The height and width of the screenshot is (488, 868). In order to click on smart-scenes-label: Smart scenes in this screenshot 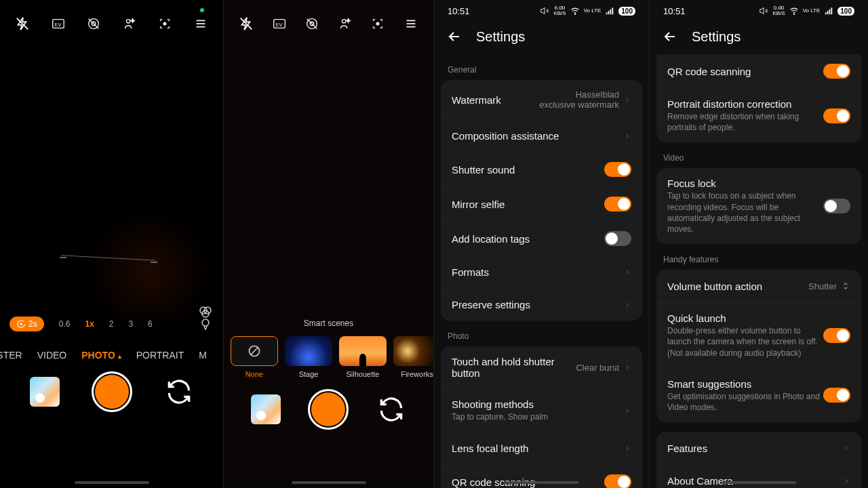, I will do `click(328, 323)`.